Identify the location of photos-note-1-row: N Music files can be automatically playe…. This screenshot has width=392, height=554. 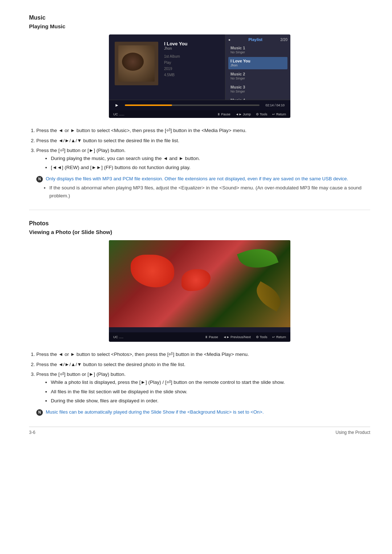
(203, 412).